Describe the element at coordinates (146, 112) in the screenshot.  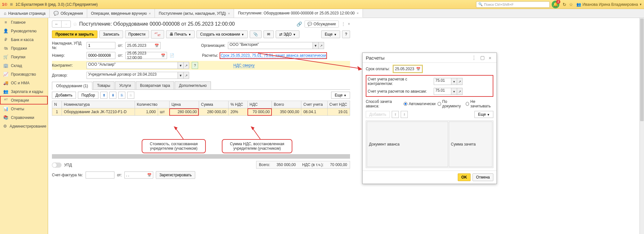
I see `cell-qty: 1,000` at that location.